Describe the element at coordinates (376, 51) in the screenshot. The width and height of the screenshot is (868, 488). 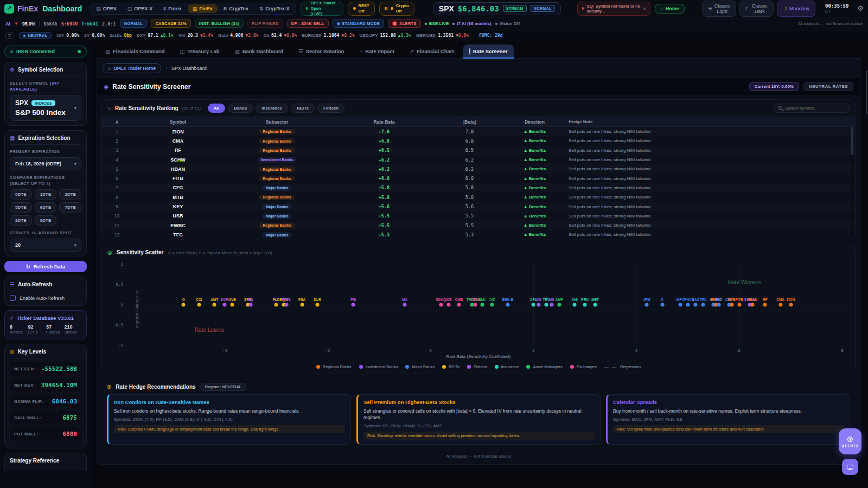
I see `main-tab: ◔ Rate Impact` at that location.